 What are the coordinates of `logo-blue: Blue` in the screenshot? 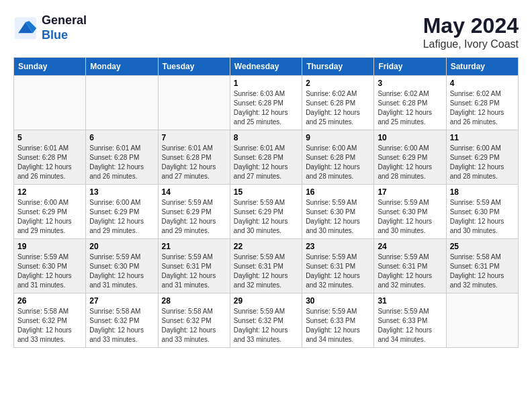 It's located at (55, 35).